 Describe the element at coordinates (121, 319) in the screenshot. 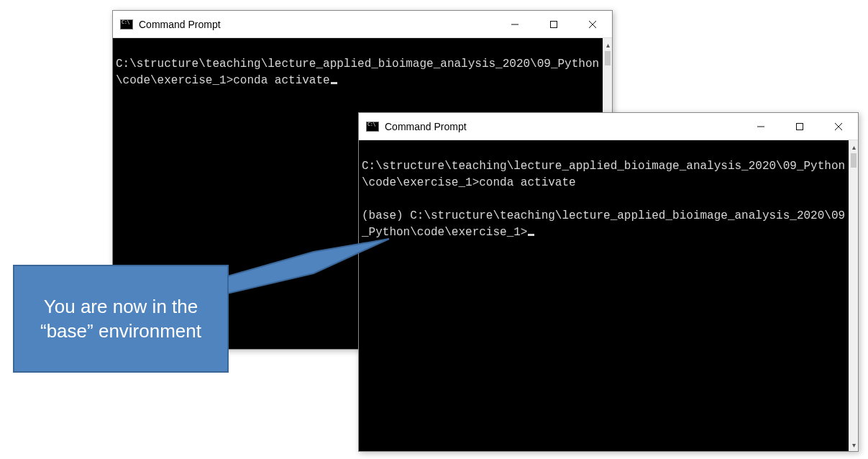

I see `annotation-callout: You are now in the “base” environment` at that location.